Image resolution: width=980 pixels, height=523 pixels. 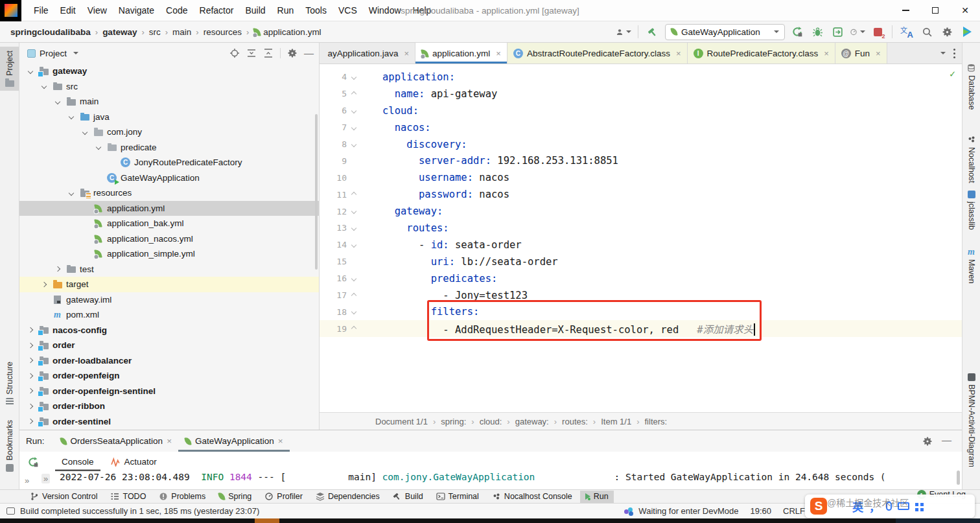 What do you see at coordinates (9, 384) in the screenshot?
I see `stripe-structure: Structure` at bounding box center [9, 384].